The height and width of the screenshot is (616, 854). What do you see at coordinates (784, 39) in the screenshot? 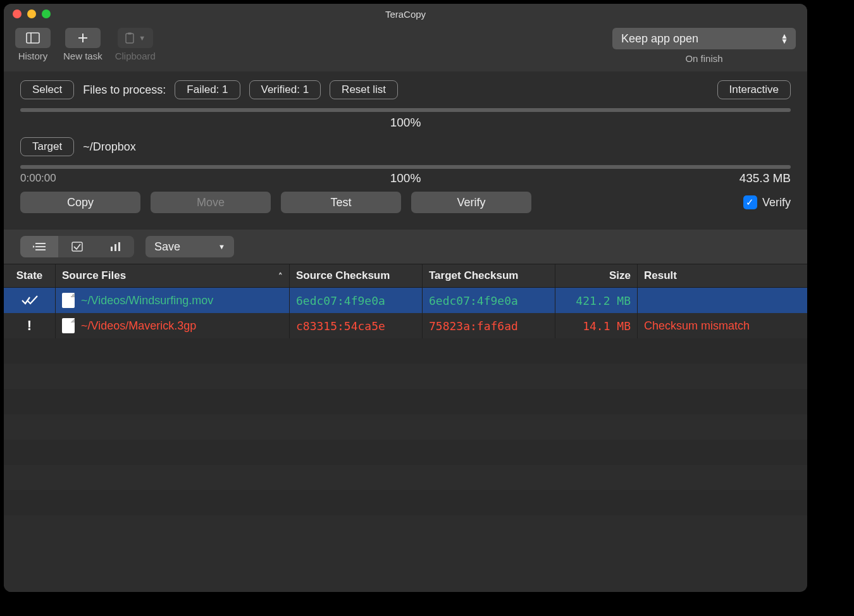
I see `updown-icon: ▲▼` at bounding box center [784, 39].